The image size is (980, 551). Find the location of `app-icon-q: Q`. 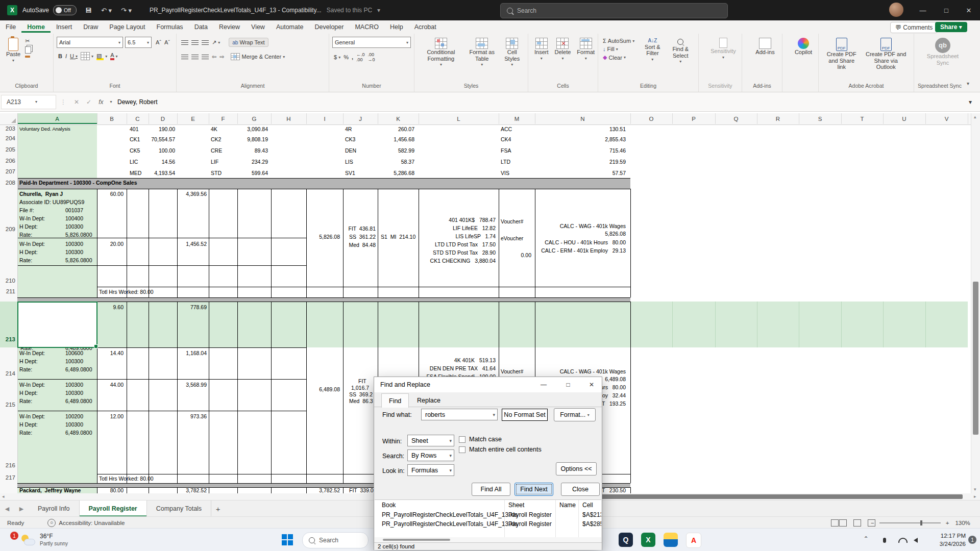

app-icon-q: Q is located at coordinates (626, 540).